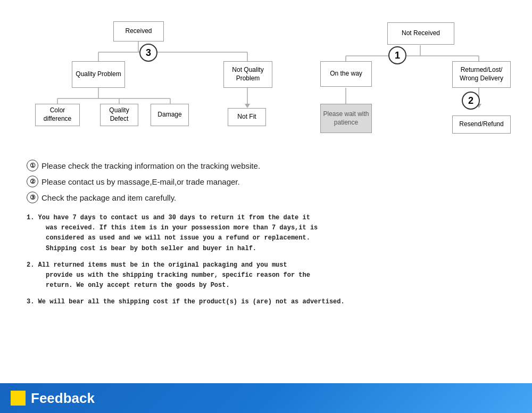 The height and width of the screenshot is (413, 532). Describe the element at coordinates (266, 233) in the screenshot. I see `note-1: 1. You have 7 days to contact us and 30 …` at that location.